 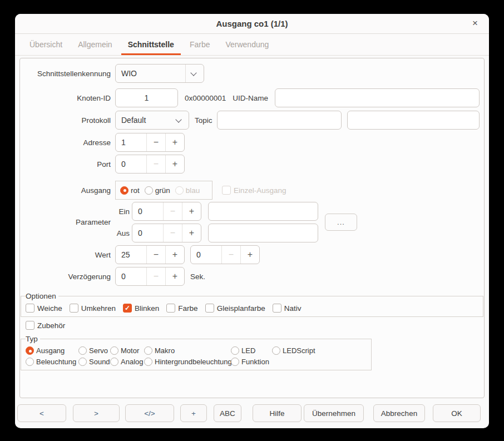 I want to click on value-spinner-1: 25 − +, so click(x=150, y=255).